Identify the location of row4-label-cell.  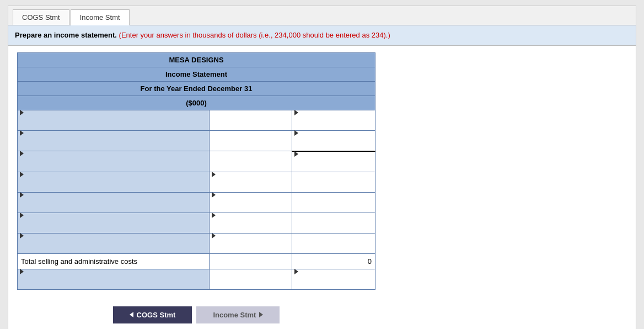
(114, 182).